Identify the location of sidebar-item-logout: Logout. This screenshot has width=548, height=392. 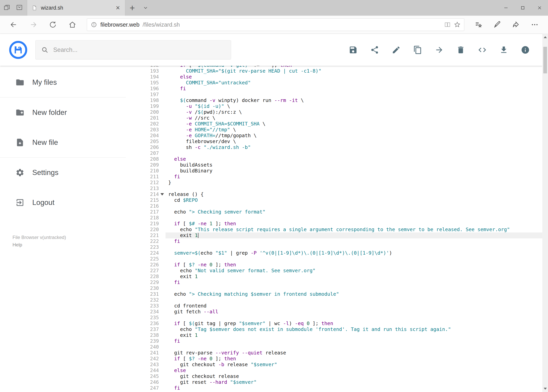
(70, 203).